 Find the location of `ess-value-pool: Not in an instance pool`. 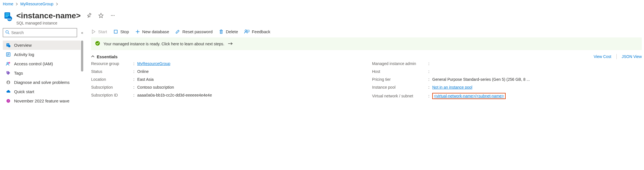

ess-value-pool: Not in an instance pool is located at coordinates (452, 87).